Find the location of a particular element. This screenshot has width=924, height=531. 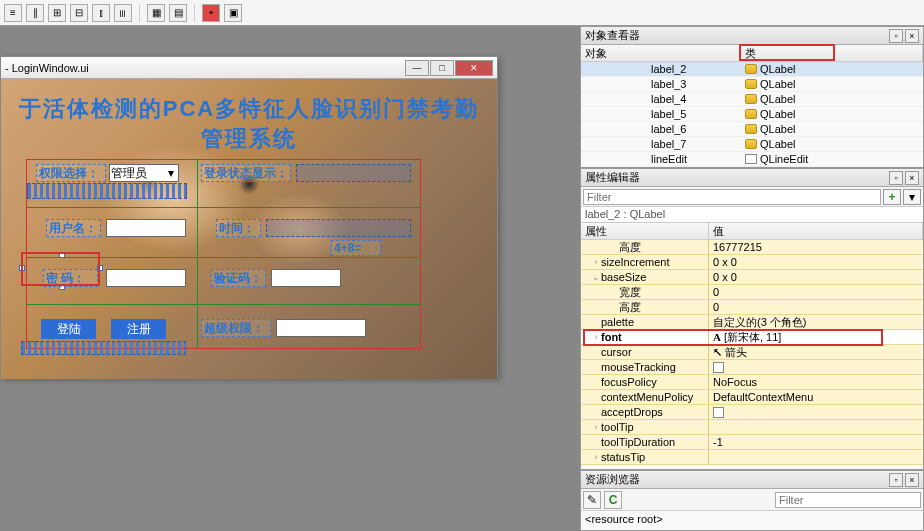

add-property-icon: + is located at coordinates (892, 197).